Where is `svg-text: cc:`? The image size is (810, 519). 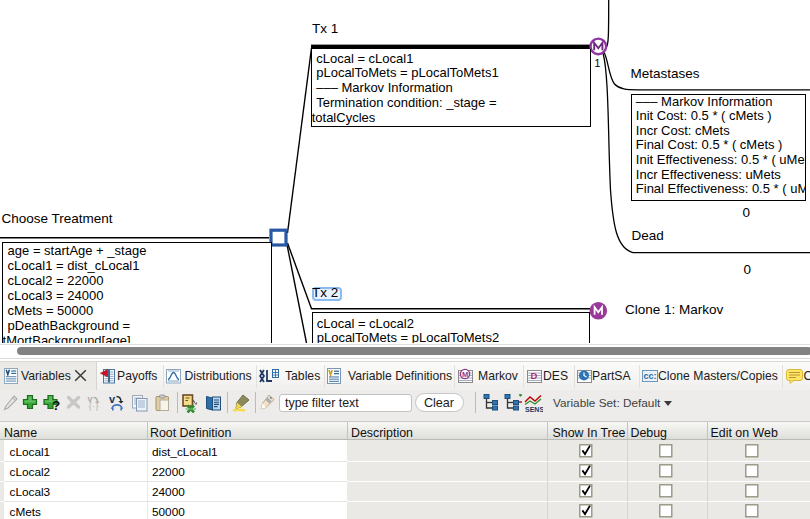
svg-text: cc: is located at coordinates (650, 376).